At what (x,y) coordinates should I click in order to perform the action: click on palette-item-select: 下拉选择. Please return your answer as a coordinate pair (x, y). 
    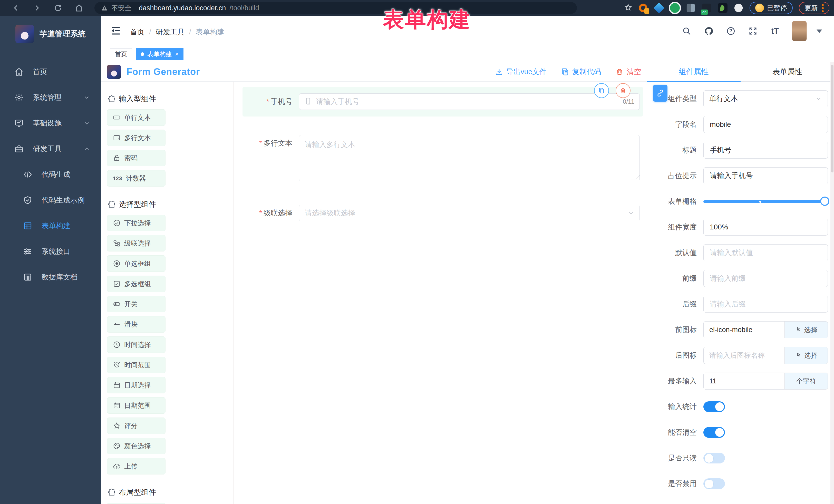
    Looking at the image, I should click on (136, 223).